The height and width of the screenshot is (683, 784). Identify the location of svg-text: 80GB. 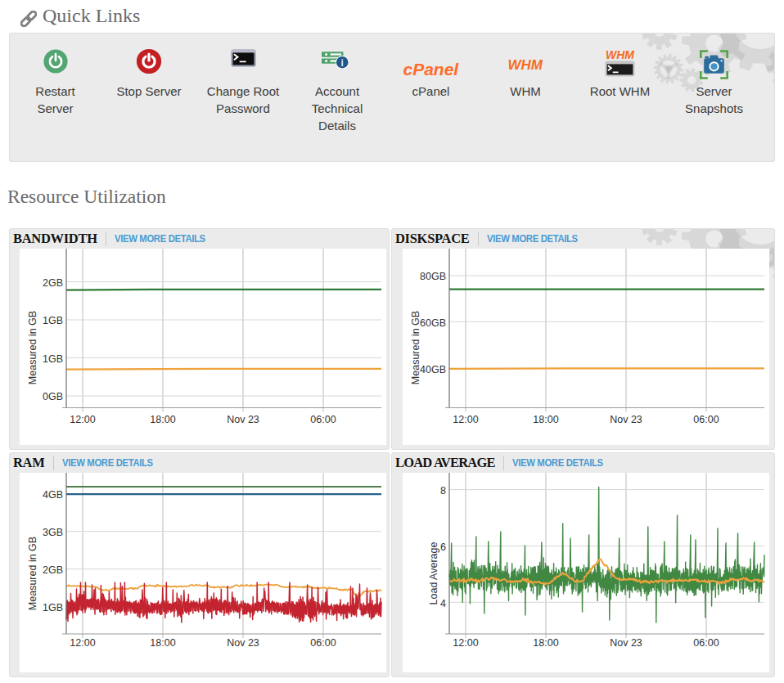
(433, 276).